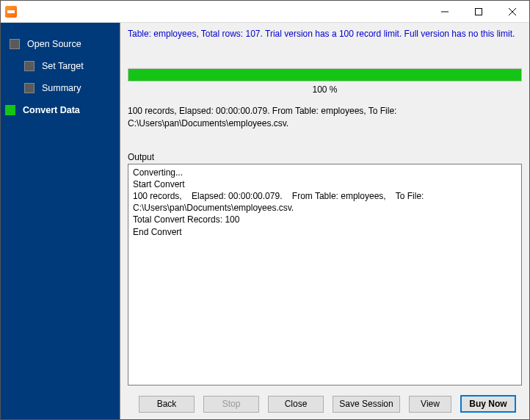 The width and height of the screenshot is (530, 420). I want to click on sidebar-item-summary: Summary, so click(60, 88).